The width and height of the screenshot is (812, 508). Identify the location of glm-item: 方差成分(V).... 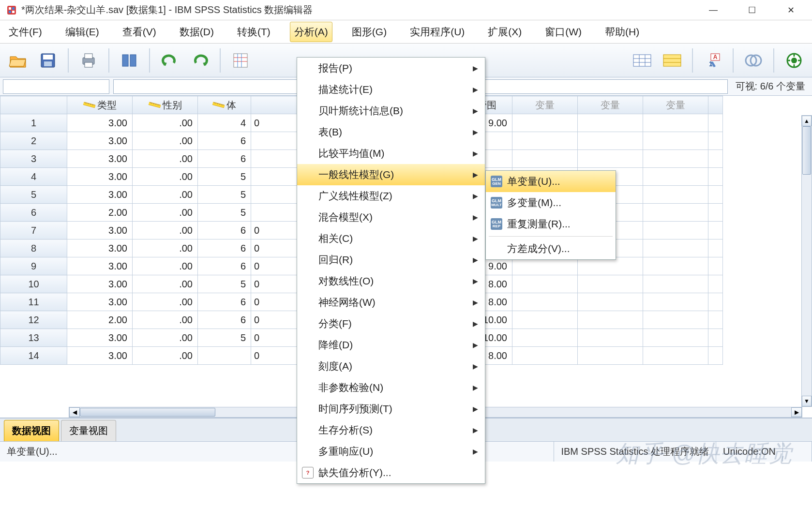
(551, 249).